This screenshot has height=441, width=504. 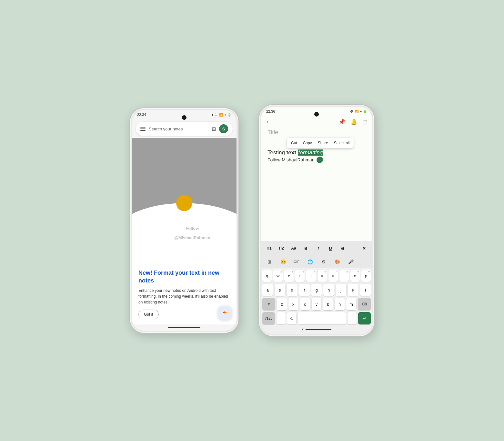 What do you see at coordinates (361, 112) in the screenshot?
I see `plus-icon-2: +` at bounding box center [361, 112].